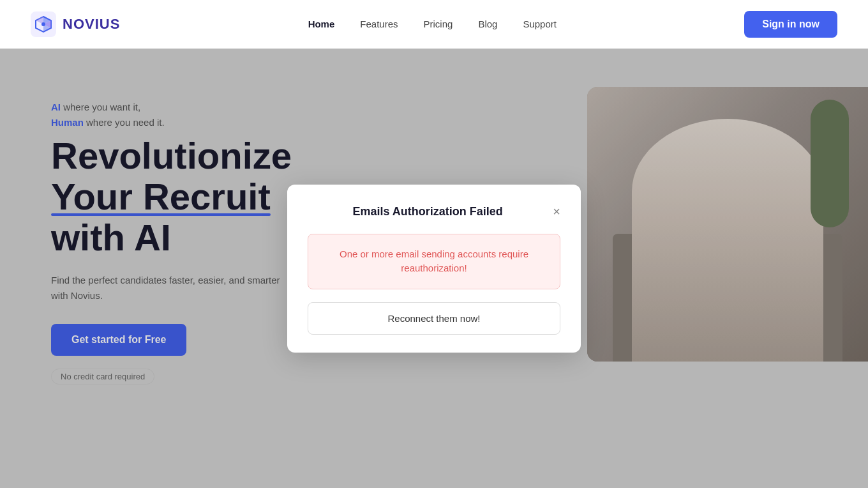 The height and width of the screenshot is (488, 868). What do you see at coordinates (434, 262) in the screenshot?
I see `modal-alert-box: One or more email sending accounts requi…` at bounding box center [434, 262].